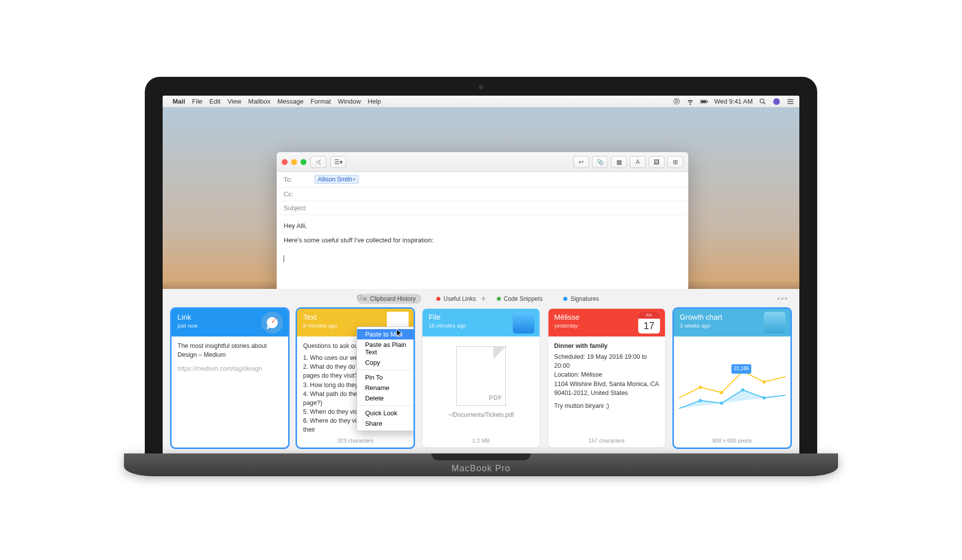 Image resolution: width=962 pixels, height=560 pixels. I want to click on clip-card-file: File 16 minutes ago ~/Documents/Tickets.…, so click(481, 378).